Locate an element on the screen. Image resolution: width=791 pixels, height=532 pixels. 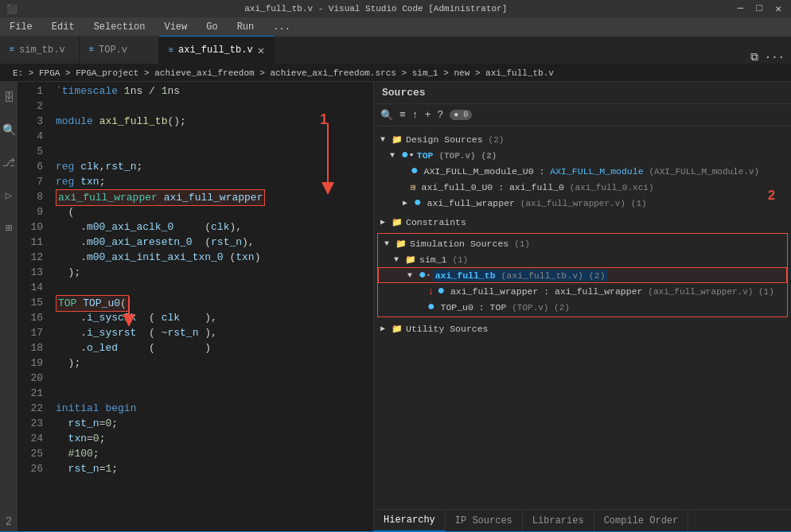
constraints-label: Constraints is located at coordinates (436, 223).